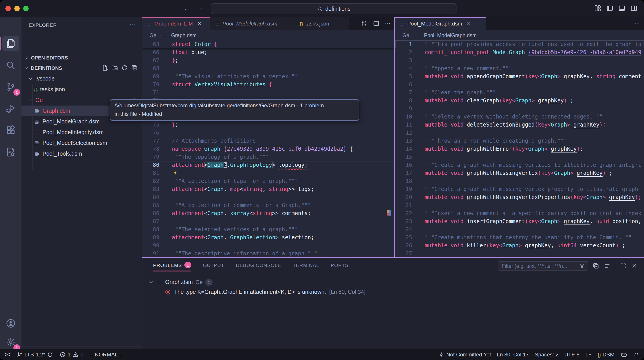  What do you see at coordinates (598, 8) in the screenshot?
I see `customize-layout-icon` at bounding box center [598, 8].